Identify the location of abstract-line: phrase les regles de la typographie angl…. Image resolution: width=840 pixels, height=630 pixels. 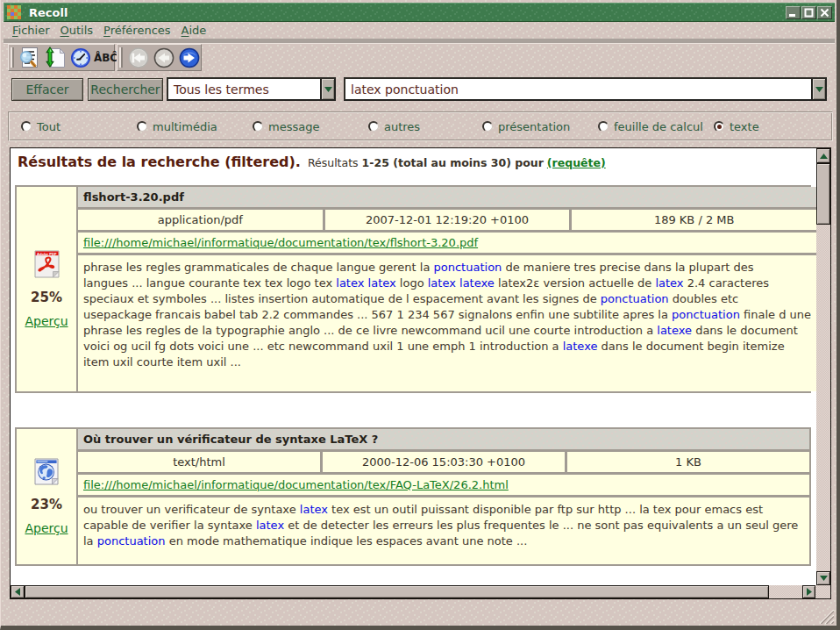
(447, 331).